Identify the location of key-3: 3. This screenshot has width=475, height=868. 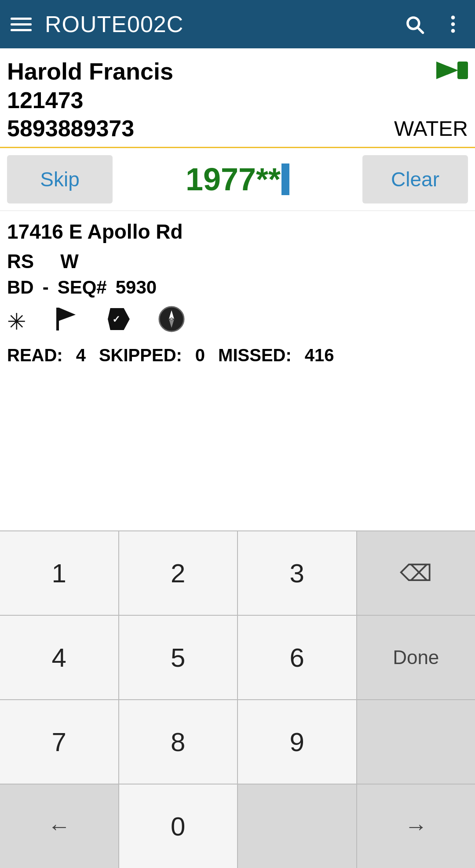
(297, 573).